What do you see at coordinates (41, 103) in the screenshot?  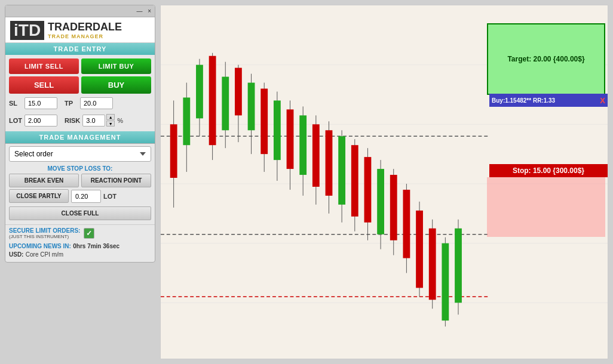 I see `sl-input` at bounding box center [41, 103].